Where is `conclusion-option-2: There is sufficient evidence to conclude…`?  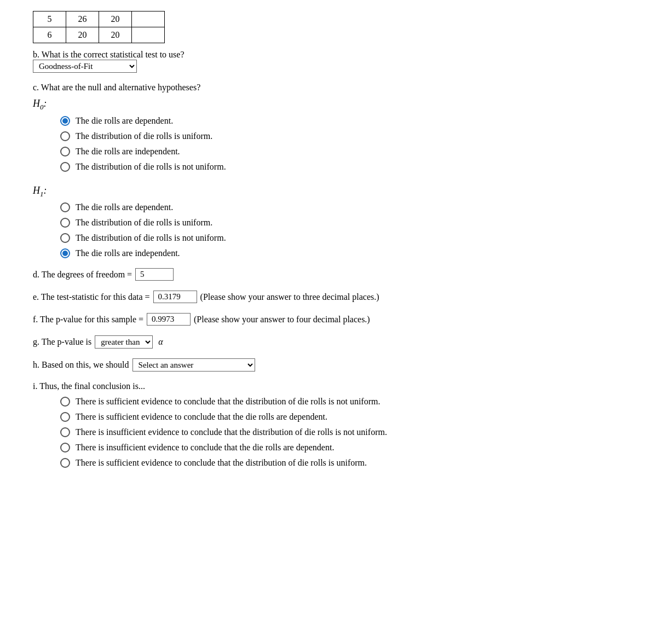 conclusion-option-2: There is sufficient evidence to conclude… is located at coordinates (342, 417).